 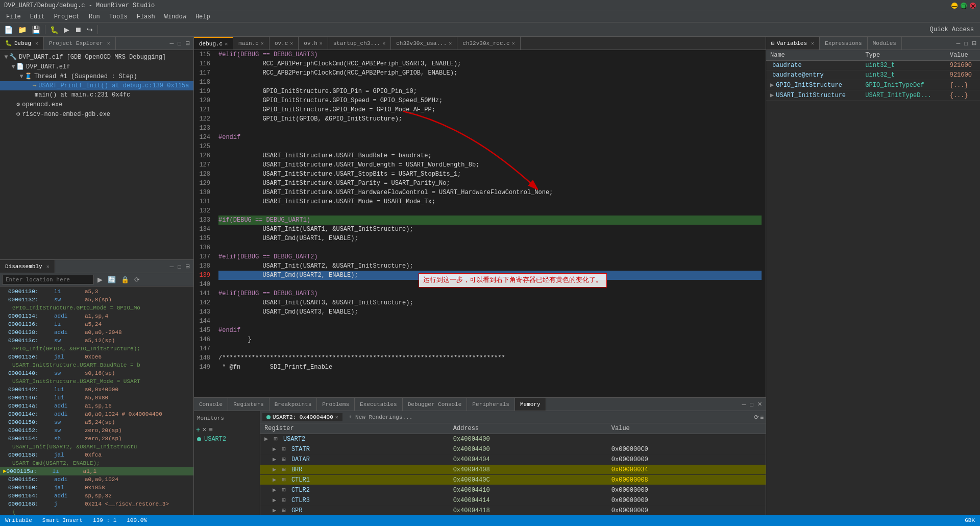 I want to click on disasm-row: {, so click(x=97, y=512).